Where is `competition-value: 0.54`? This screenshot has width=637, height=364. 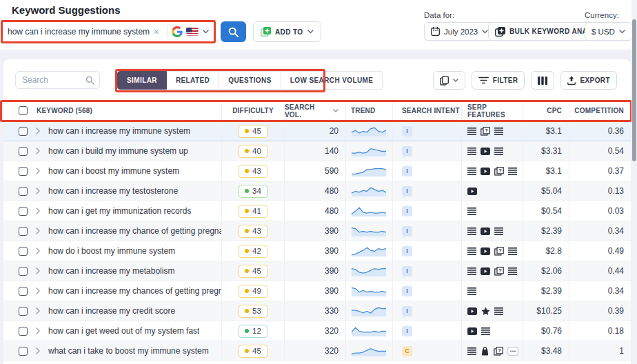
competition-value: 0.54 is located at coordinates (600, 151).